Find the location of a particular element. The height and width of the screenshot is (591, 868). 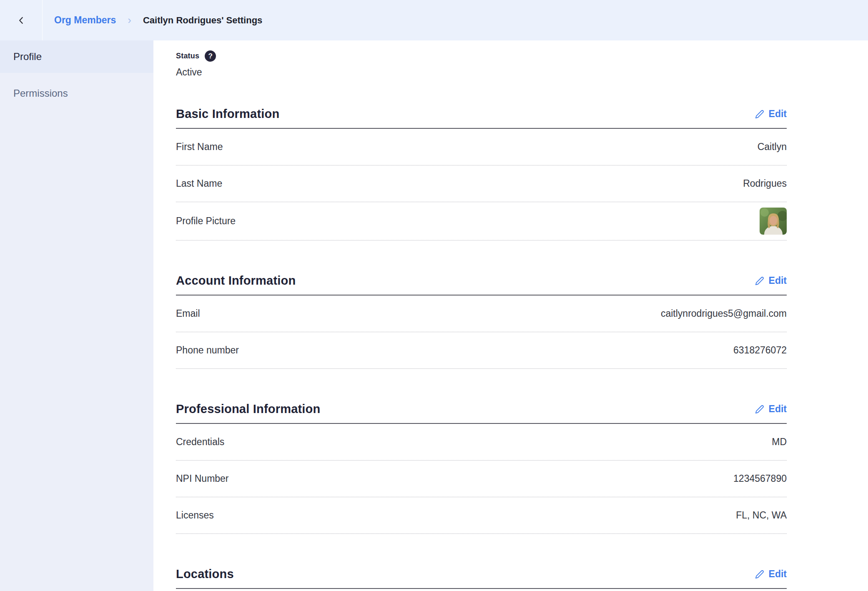

status-block: Status ? Active is located at coordinates (481, 64).